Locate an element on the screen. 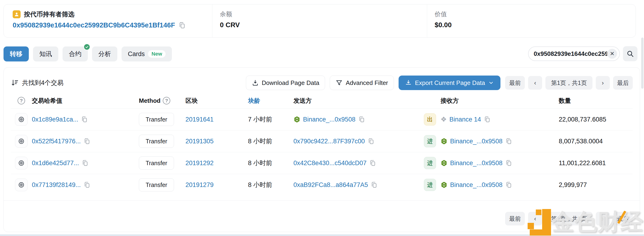  holder-address-link: 0x95082939e1644c0ec25992BC9b6C4395e1Bf14… is located at coordinates (94, 25).